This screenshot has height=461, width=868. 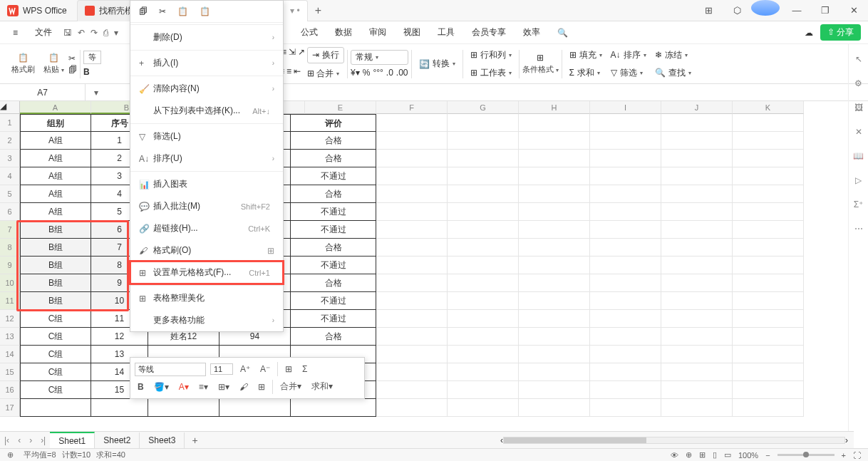 What do you see at coordinates (715, 455) in the screenshot?
I see `page-view-icon: ▯` at bounding box center [715, 455].